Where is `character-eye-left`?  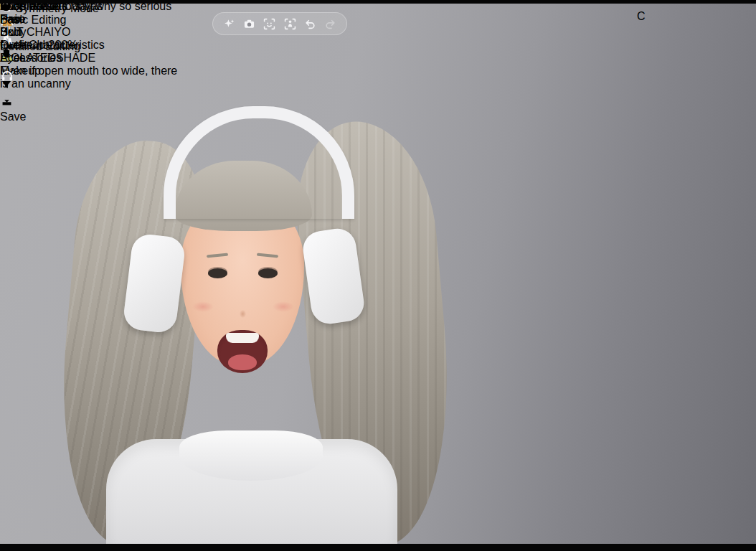 character-eye-left is located at coordinates (218, 273).